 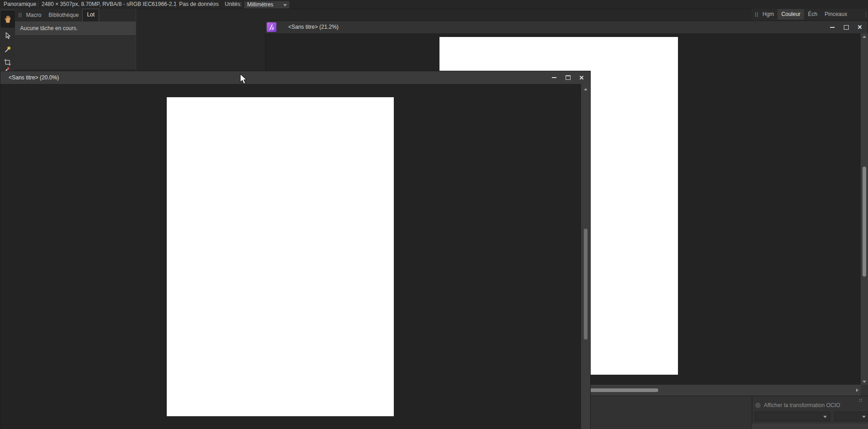 What do you see at coordinates (758, 405) in the screenshot?
I see `ocio-checkbox` at bounding box center [758, 405].